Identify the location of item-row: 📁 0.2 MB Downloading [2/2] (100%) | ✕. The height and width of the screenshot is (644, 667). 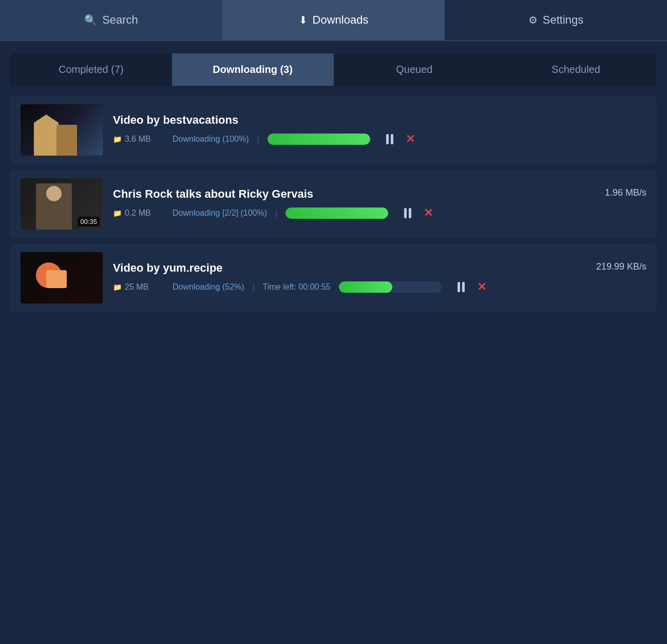
(380, 213).